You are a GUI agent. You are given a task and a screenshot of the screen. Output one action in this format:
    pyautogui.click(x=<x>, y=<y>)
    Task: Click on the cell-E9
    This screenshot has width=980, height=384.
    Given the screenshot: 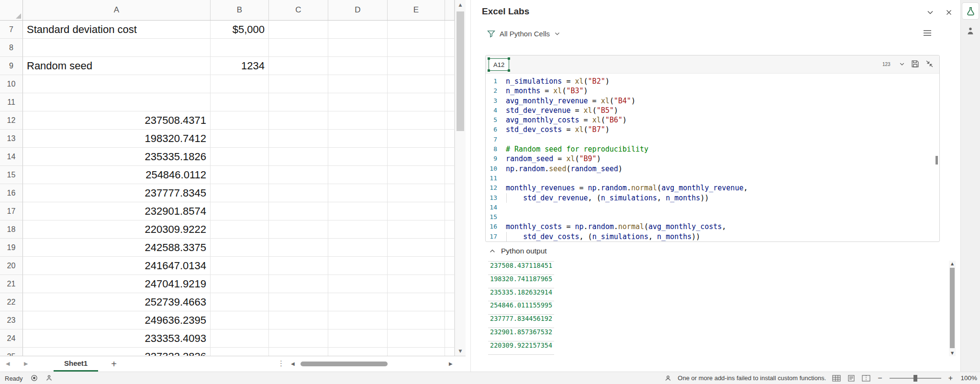 What is the action you would take?
    pyautogui.click(x=416, y=66)
    